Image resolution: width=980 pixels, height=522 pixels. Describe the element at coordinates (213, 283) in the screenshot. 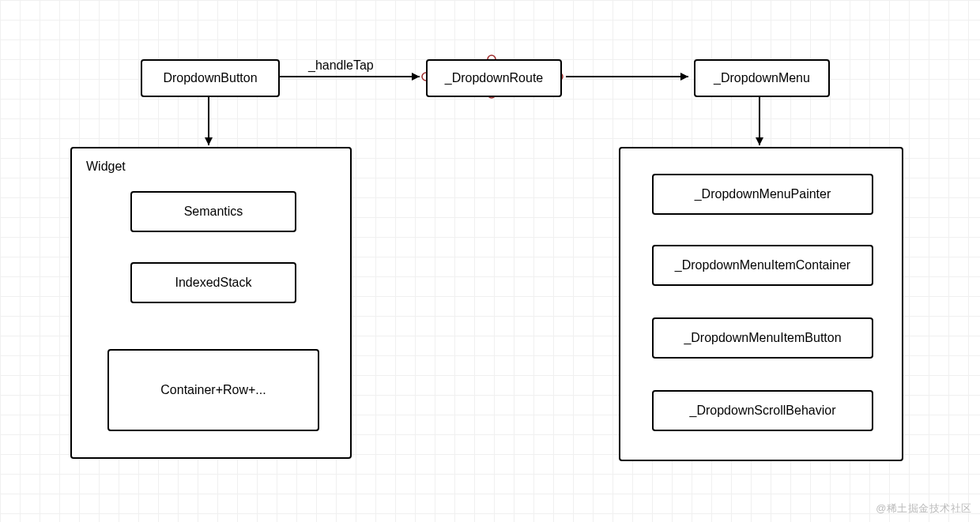

I see `node-indexed-stack: IndexedStack` at that location.